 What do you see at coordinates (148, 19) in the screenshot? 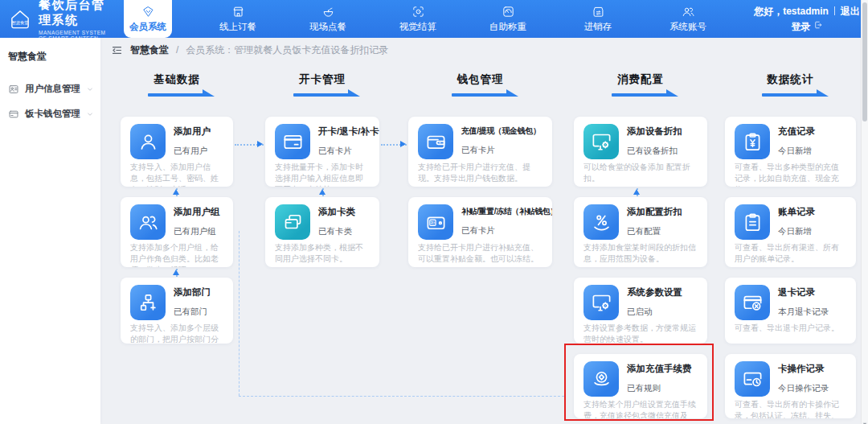
I see `nav-item-member-system: 会员系统` at bounding box center [148, 19].